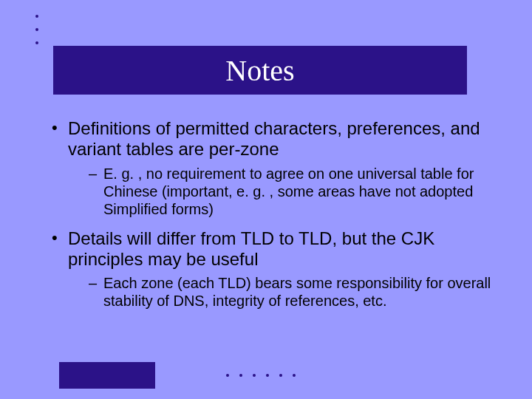  What do you see at coordinates (260, 71) in the screenshot?
I see `slide-title: Notes` at bounding box center [260, 71].